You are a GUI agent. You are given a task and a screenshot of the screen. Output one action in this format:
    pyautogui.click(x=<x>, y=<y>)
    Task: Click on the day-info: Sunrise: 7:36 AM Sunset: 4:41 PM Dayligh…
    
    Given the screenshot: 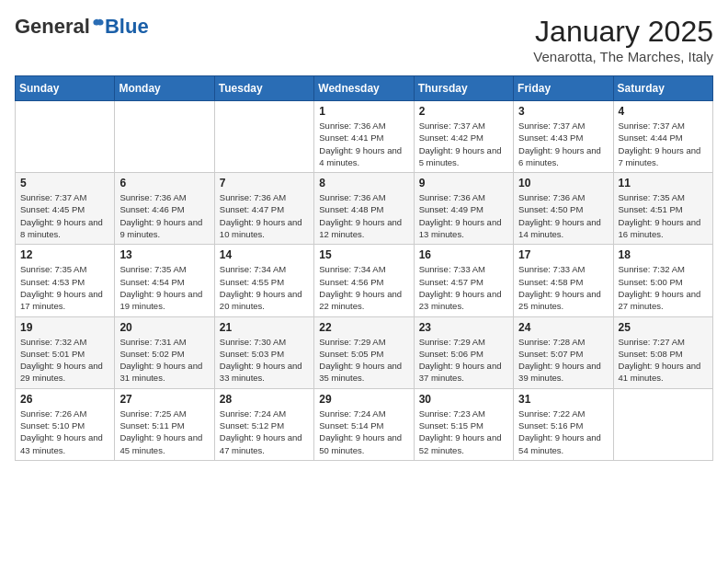 What is the action you would take?
    pyautogui.click(x=364, y=144)
    